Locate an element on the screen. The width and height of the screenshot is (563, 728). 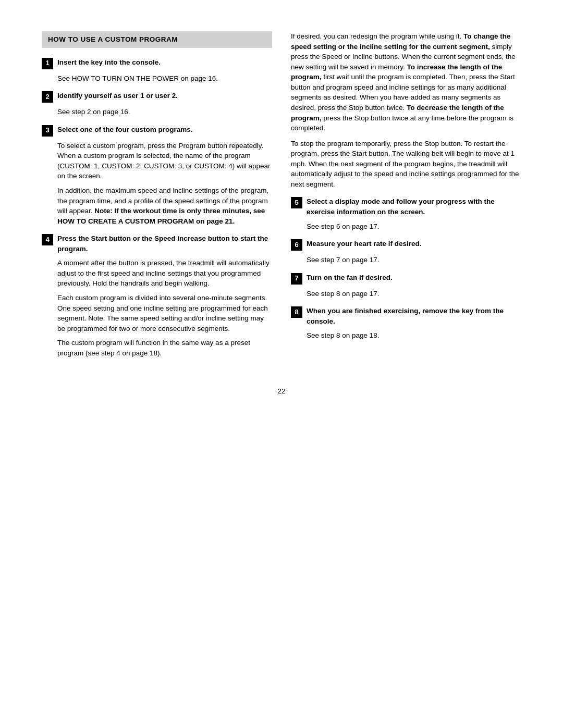
step-1-number: 1 is located at coordinates (47, 64).